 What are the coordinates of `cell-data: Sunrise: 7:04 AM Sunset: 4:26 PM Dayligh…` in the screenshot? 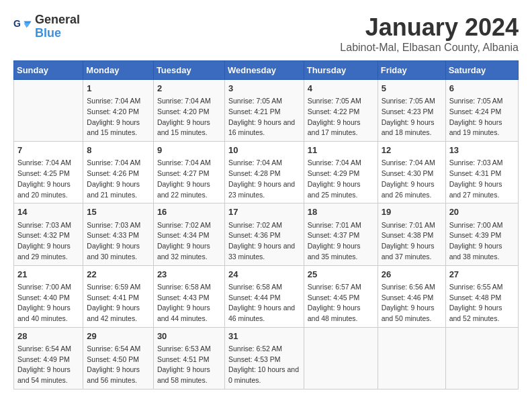 It's located at (118, 179).